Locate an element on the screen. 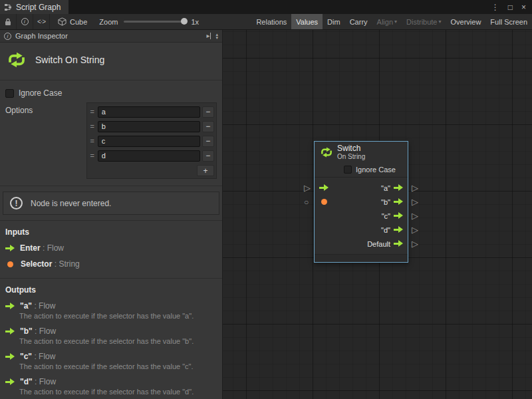  window-controls: ⋮ □ × is located at coordinates (512, 7).